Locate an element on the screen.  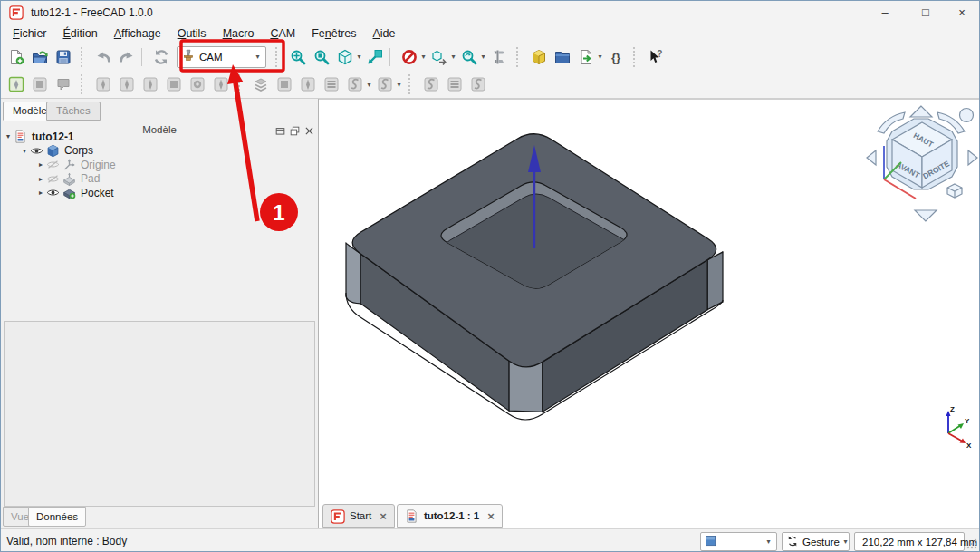
redo-icon is located at coordinates (127, 57).